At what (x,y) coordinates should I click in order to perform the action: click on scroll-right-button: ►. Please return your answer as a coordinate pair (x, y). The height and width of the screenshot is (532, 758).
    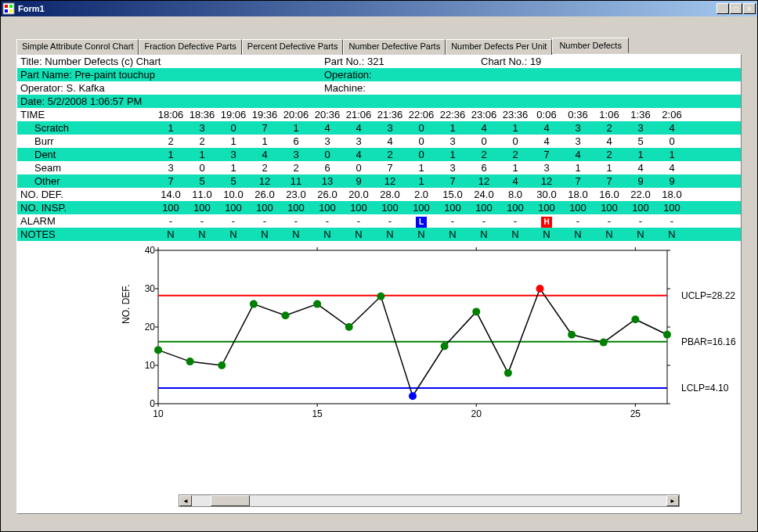
    Looking at the image, I should click on (673, 501).